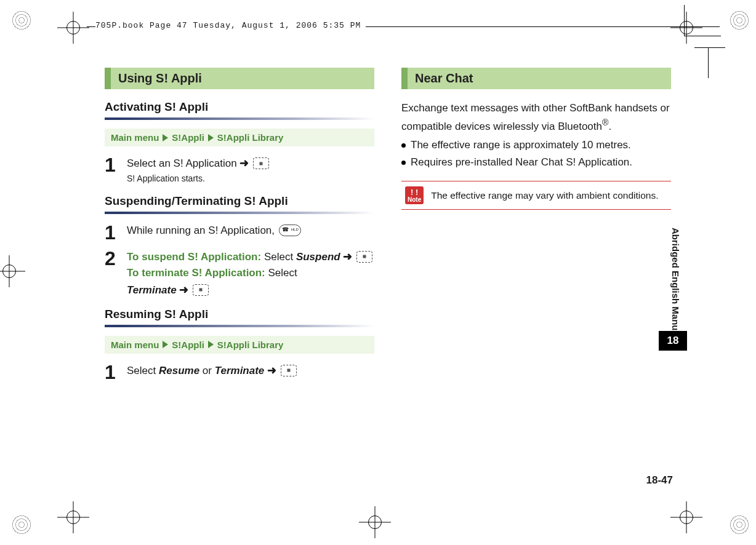 This screenshot has width=756, height=545. I want to click on step-note: S! Application starts., so click(251, 179).